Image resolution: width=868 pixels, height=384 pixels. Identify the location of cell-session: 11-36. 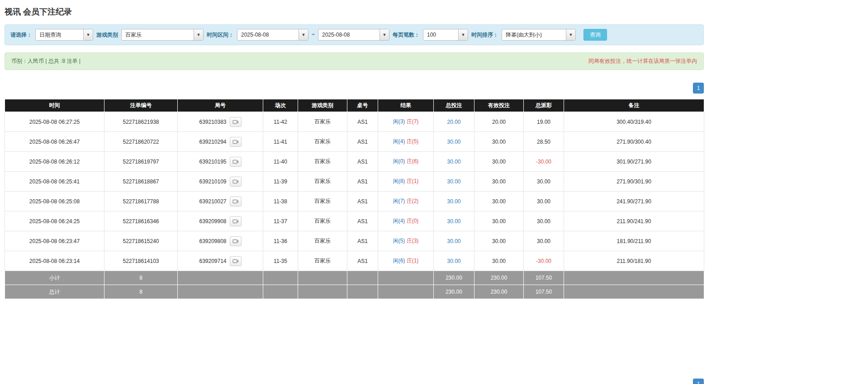
(280, 241).